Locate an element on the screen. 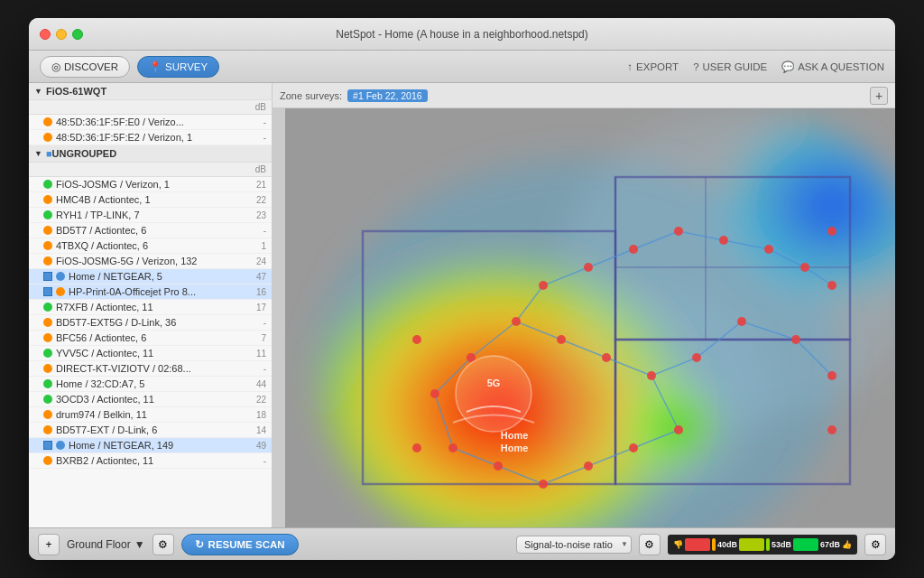 Image resolution: width=924 pixels, height=578 pixels. discover-tab: ◎ DISCOVER is located at coordinates (85, 67).